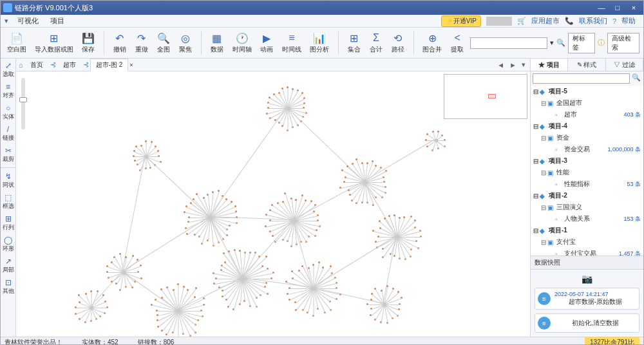 The image size is (644, 345). Describe the element at coordinates (587, 323) in the screenshot. I see `snapshot-item: ≡ 初始化,清空数据` at that location.